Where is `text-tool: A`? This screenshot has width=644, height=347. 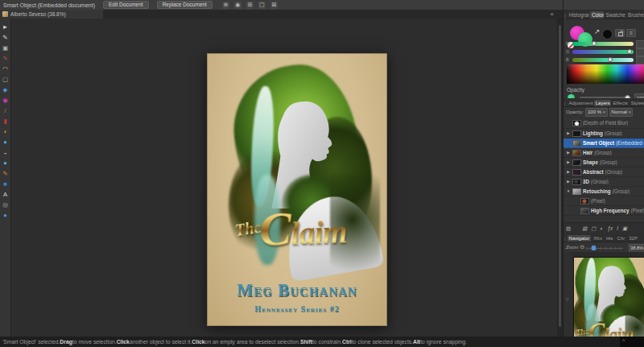
text-tool: A is located at coordinates (5, 195).